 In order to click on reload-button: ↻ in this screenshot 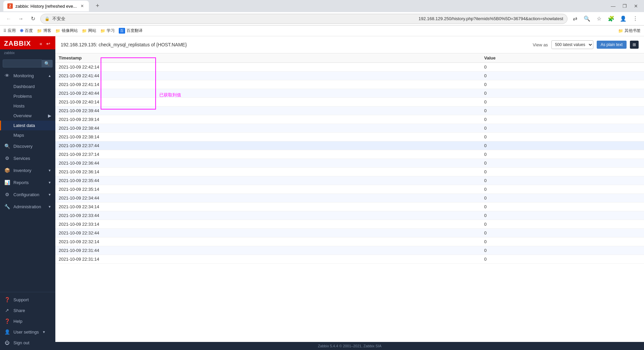, I will do `click(33, 19)`.